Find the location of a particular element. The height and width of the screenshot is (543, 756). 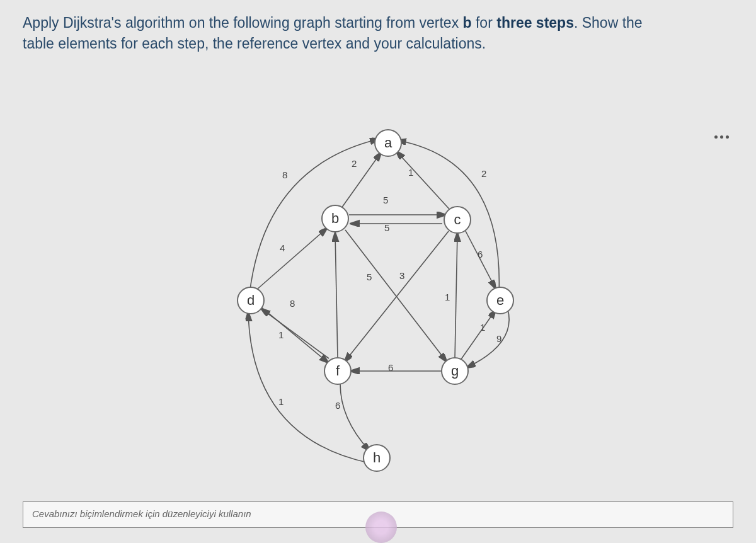

edge-weight-d-a: 8 is located at coordinates (285, 175).